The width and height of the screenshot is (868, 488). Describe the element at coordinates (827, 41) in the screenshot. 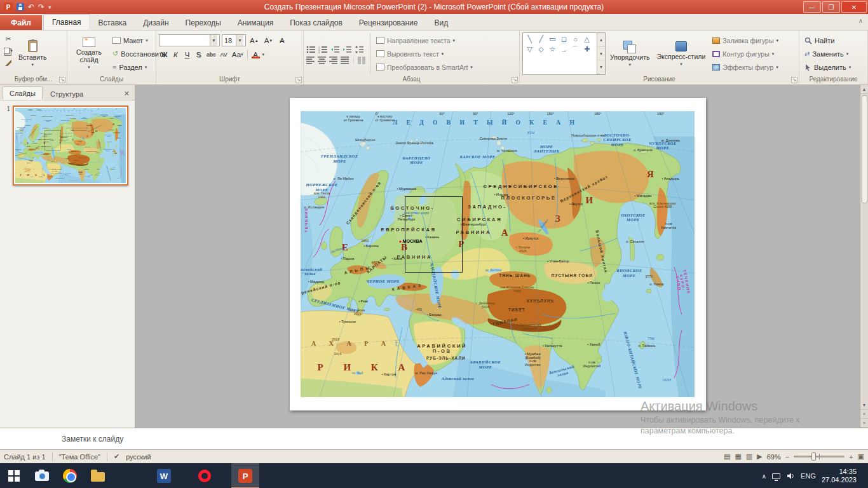

I see `find-button: Найти` at that location.